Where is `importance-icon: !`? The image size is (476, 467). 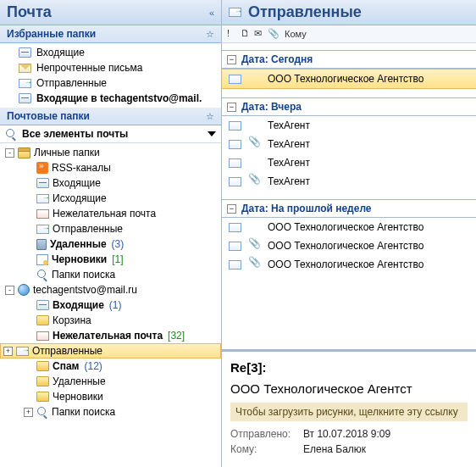
importance-icon: ! is located at coordinates (233, 34).